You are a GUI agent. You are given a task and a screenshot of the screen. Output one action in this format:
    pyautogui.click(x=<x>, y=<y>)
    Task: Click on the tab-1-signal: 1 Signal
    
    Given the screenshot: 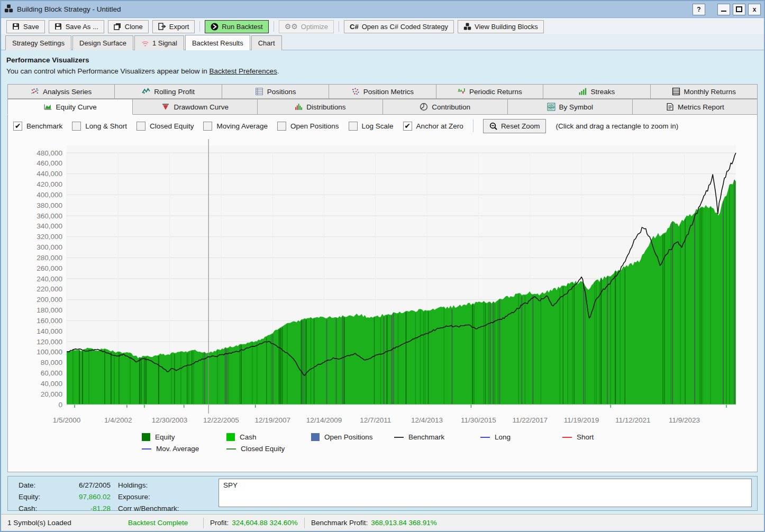 What is the action you would take?
    pyautogui.click(x=159, y=43)
    